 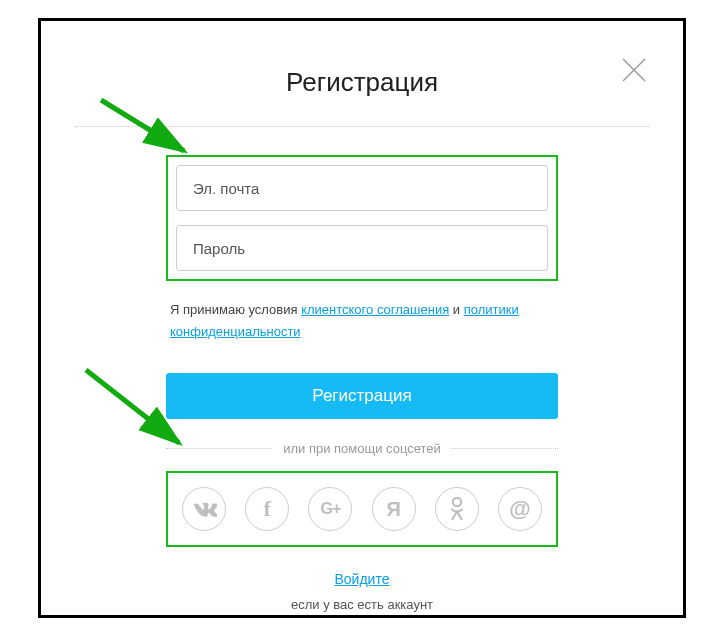 I want to click on social-gplus-button: G+, so click(x=330, y=509).